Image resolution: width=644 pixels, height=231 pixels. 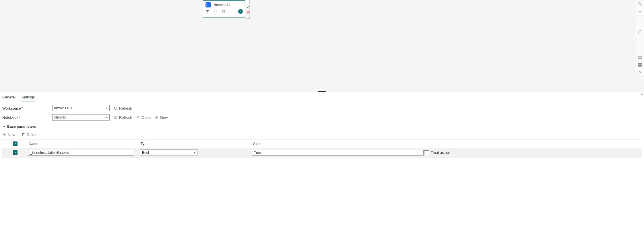 I want to click on activity-status-strip: ✓ ✕ →, so click(x=248, y=9).